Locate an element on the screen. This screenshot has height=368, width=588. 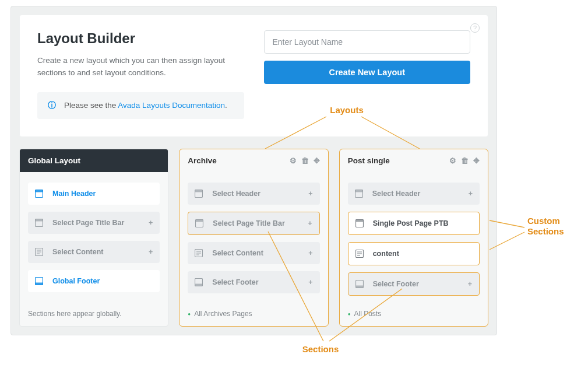
annotation-custom-sections-label: Custom Sections is located at coordinates (554, 226).